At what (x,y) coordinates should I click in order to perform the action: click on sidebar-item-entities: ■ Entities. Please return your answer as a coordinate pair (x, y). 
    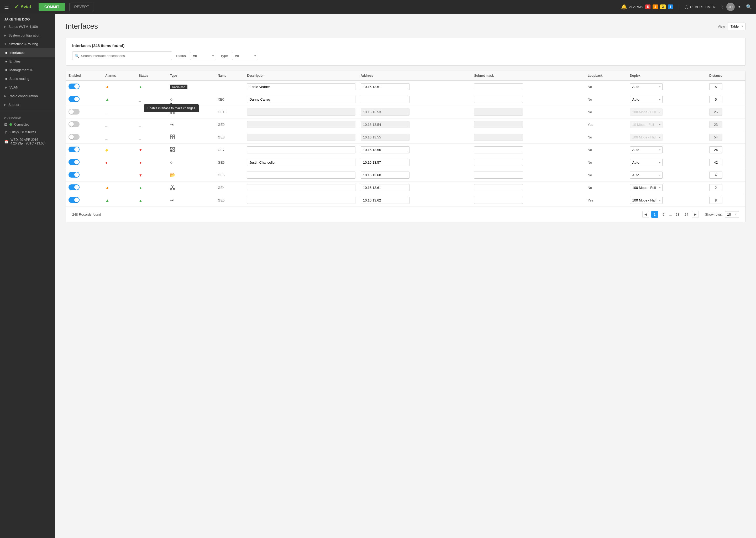
    Looking at the image, I should click on (28, 61).